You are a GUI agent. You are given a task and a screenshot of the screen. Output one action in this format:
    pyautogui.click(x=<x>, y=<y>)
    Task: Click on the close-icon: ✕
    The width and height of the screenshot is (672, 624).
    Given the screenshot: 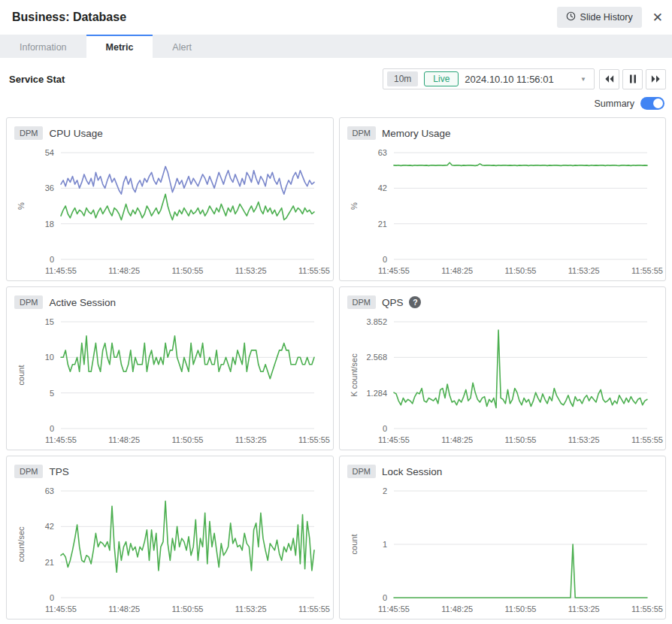 What is the action you would take?
    pyautogui.click(x=658, y=18)
    